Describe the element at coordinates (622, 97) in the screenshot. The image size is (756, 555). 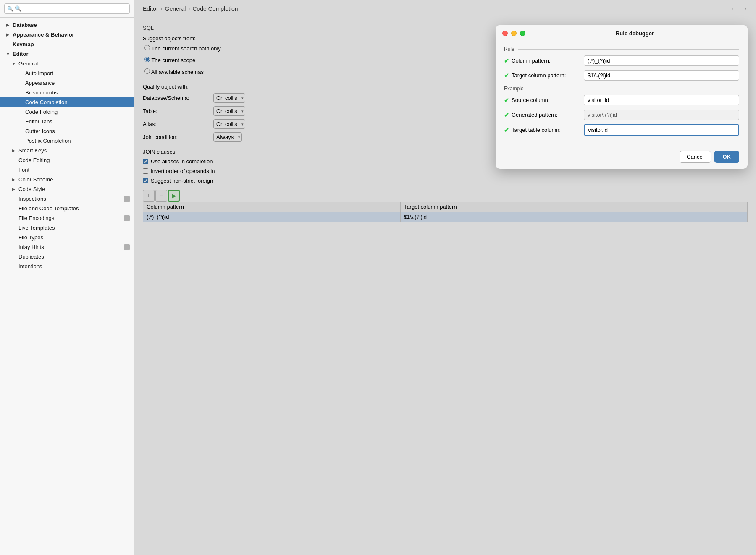
I see `rule-debugger-dialog: Rule debugger Rule ✔ Column pattern: ✔ T…` at that location.